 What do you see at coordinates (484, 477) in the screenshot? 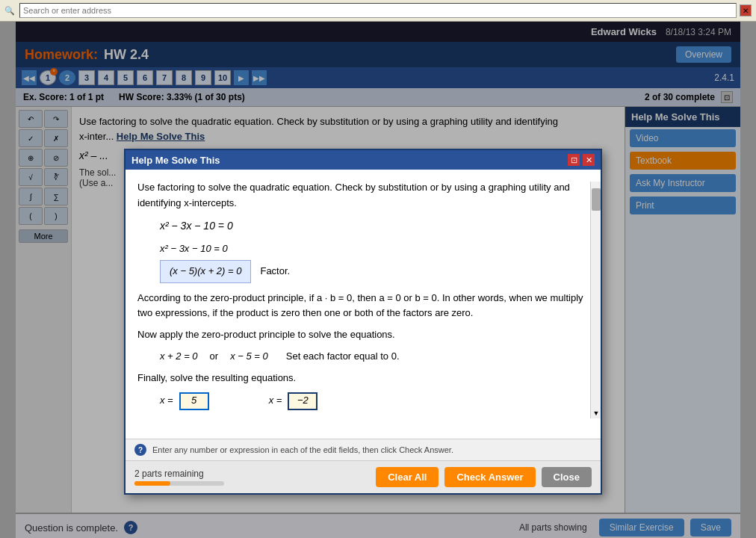
I see `footer-buttons: Clear All Check Answer Close` at bounding box center [484, 477].